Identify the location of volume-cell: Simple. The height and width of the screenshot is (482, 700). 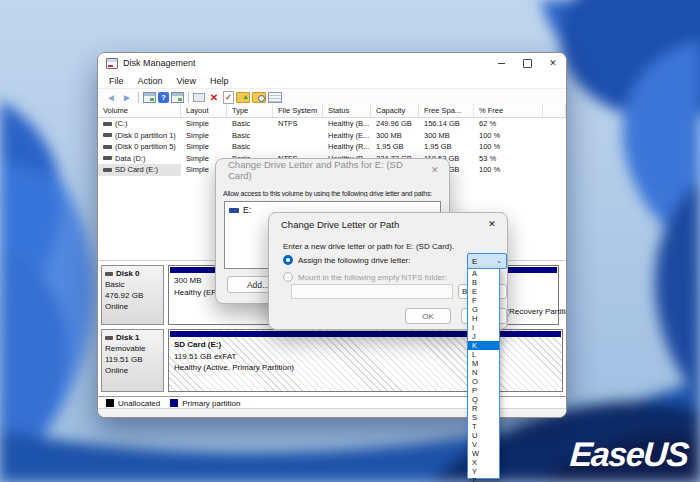
(204, 136).